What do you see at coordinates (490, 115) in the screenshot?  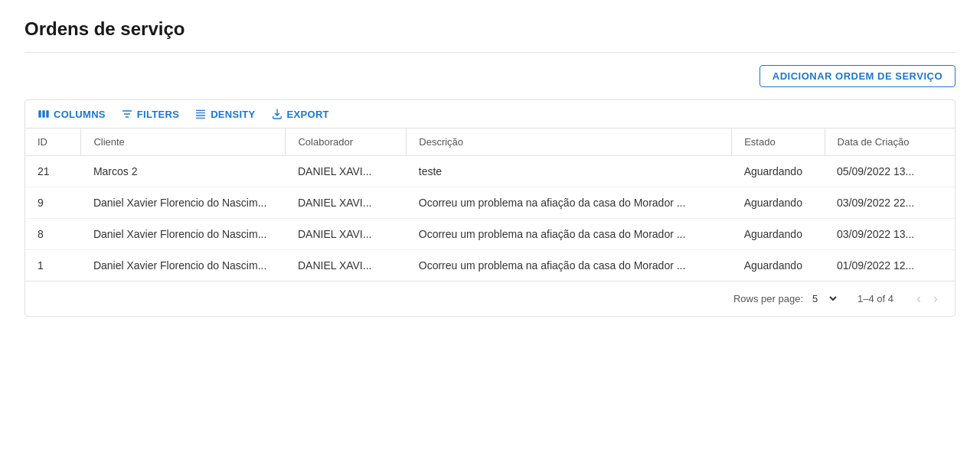 I see `table-toolbar: COLUMNS FILTERS DENSITY` at bounding box center [490, 115].